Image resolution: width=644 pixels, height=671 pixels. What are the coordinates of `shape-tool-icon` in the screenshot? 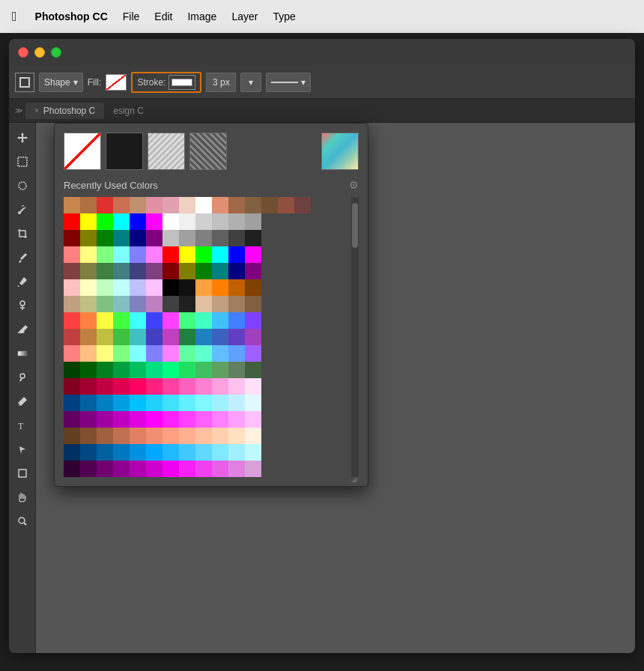 It's located at (25, 82).